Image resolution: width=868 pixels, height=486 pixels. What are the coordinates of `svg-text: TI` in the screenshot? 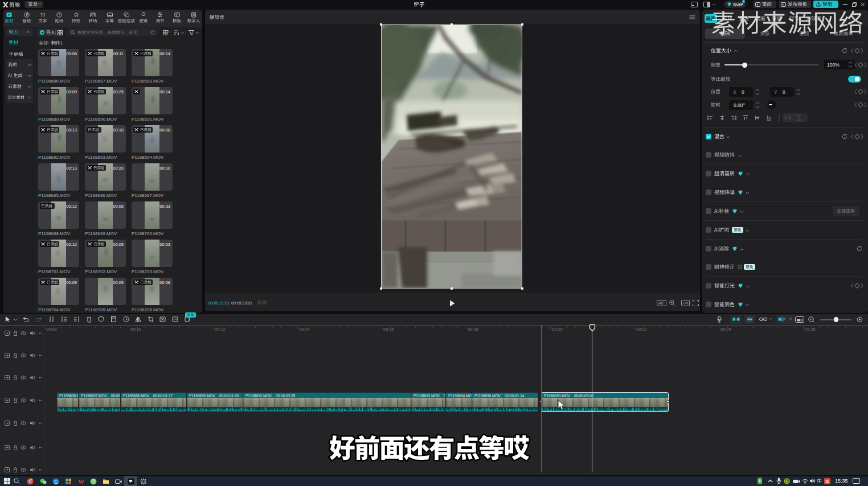 It's located at (43, 15).